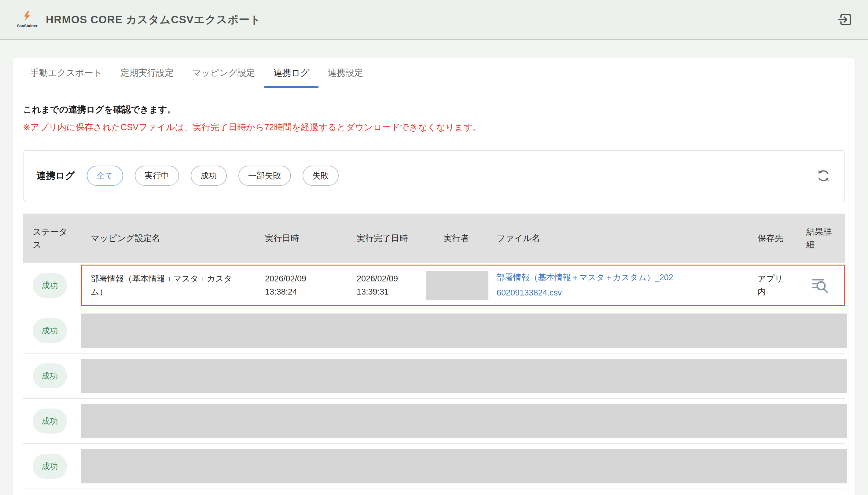 The image size is (868, 495). Describe the element at coordinates (434, 238) in the screenshot. I see `table-header-row: ステータス マッピング設定名 実行日時 実行完了日時 実行者 ファイル名 保存先…` at that location.